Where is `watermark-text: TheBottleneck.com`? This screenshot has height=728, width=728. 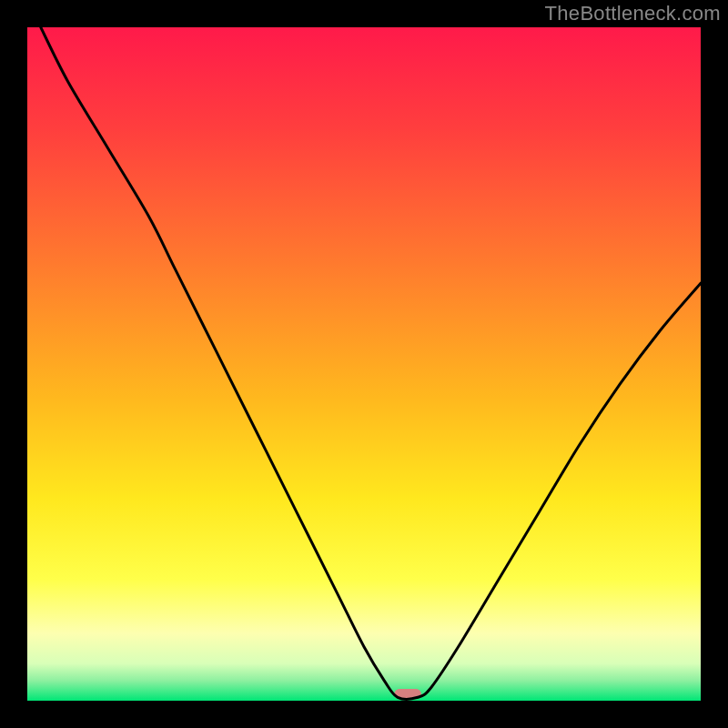 watermark-text: TheBottleneck.com is located at coordinates (633, 14).